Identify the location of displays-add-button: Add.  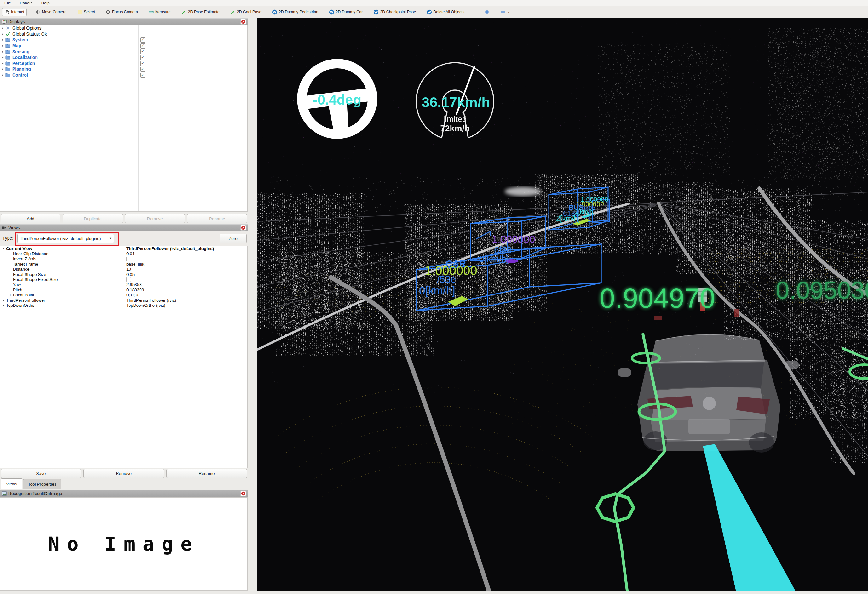
(31, 219).